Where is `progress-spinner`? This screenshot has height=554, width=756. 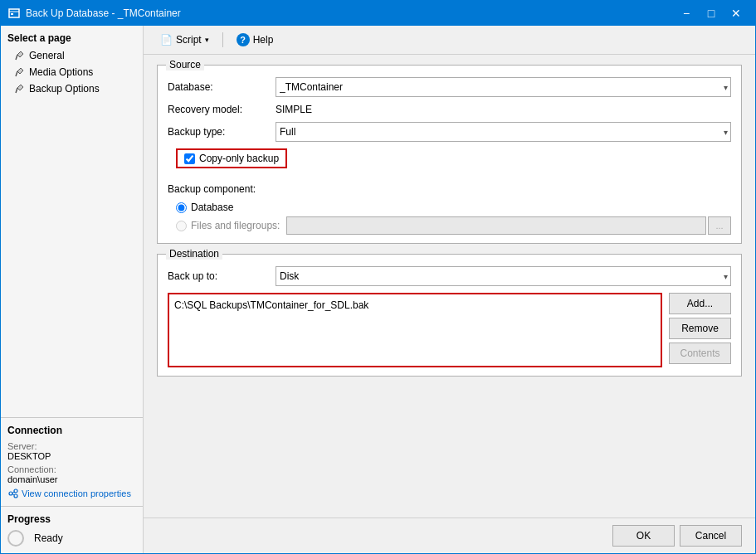
progress-spinner is located at coordinates (16, 538).